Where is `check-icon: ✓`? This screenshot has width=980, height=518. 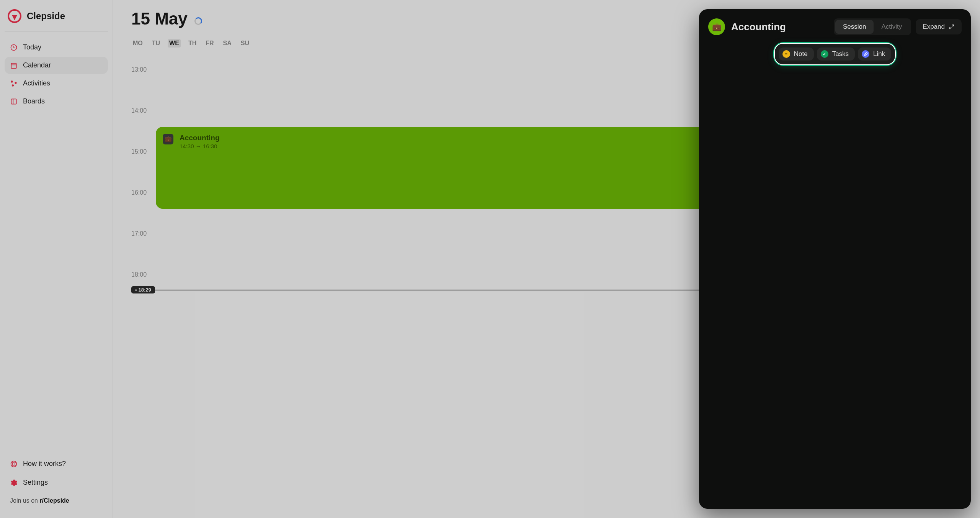
check-icon: ✓ is located at coordinates (825, 54).